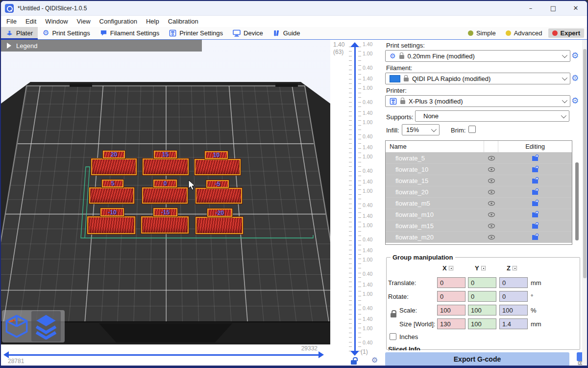 Image resolution: width=588 pixels, height=368 pixels. Describe the element at coordinates (119, 22) in the screenshot. I see `menu-configuration: Configuration` at that location.